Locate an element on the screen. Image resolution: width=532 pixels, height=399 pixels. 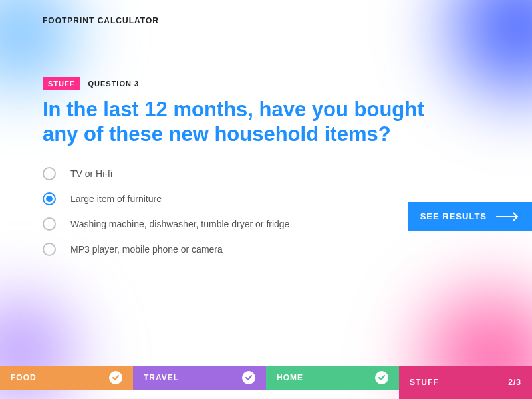
nav-label: HOME is located at coordinates (290, 378).